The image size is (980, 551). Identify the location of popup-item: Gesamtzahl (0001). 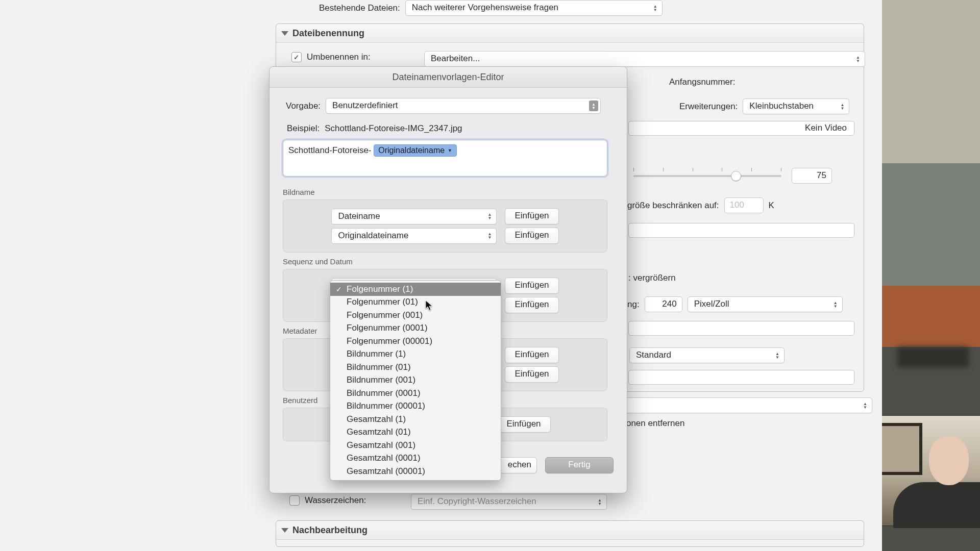
(415, 459).